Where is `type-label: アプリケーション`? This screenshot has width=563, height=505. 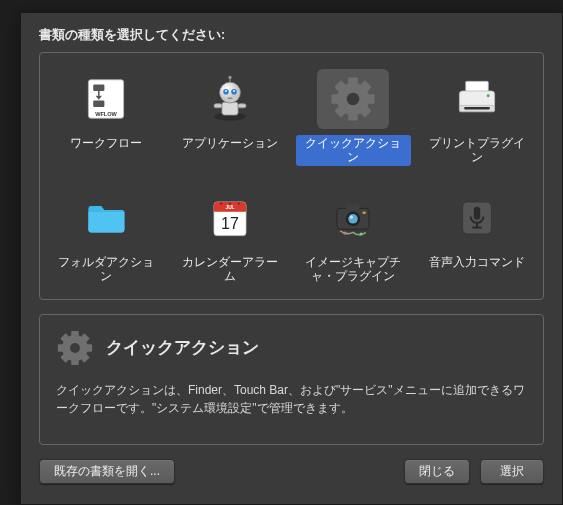 type-label: アプリケーション is located at coordinates (230, 143).